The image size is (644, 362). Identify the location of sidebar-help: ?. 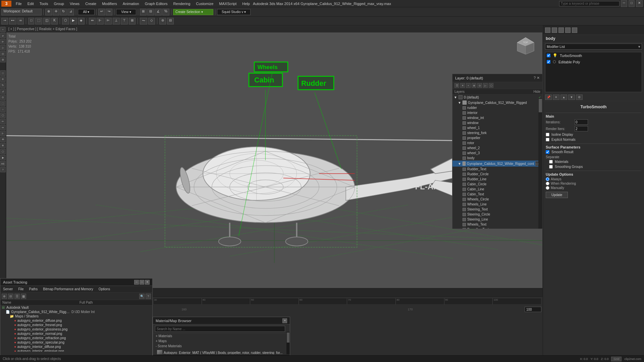
(3, 170).